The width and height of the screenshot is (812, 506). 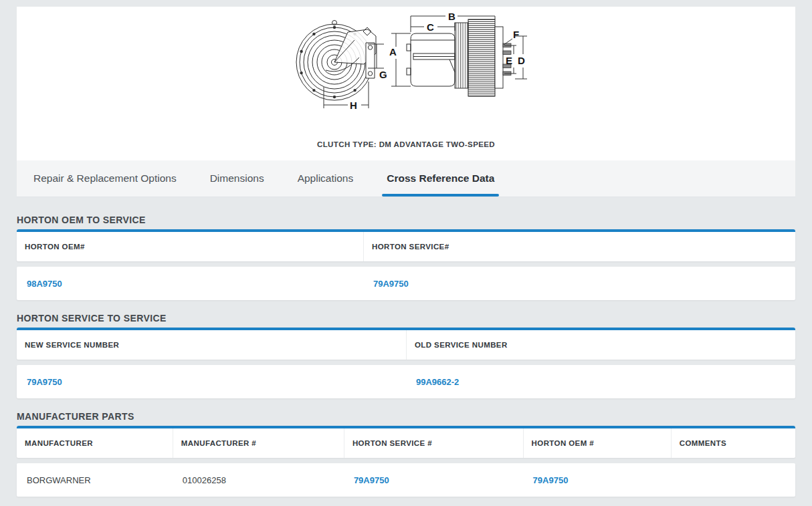 What do you see at coordinates (326, 178) in the screenshot?
I see `tab-applications: Applications` at bounding box center [326, 178].